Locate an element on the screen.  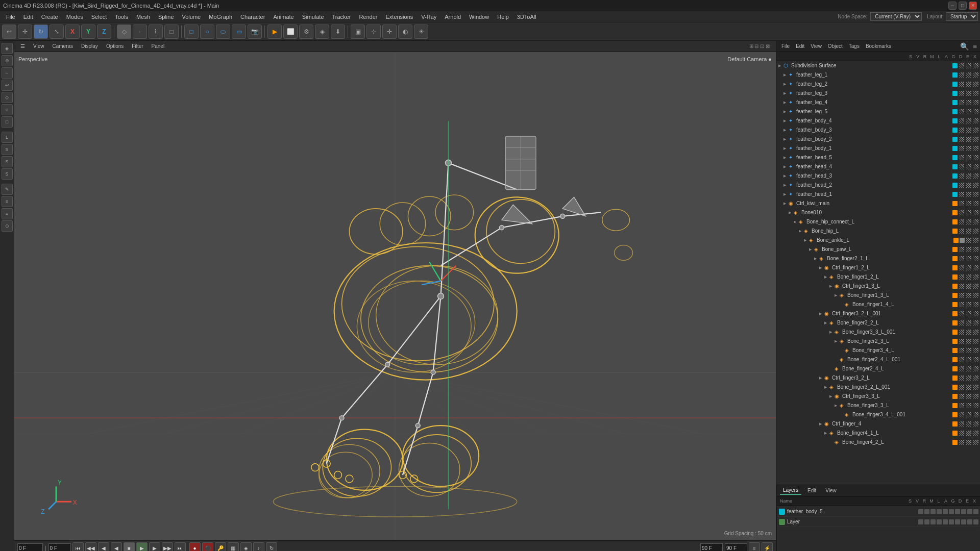
btn-goto-start: ⏮ is located at coordinates (78, 547).